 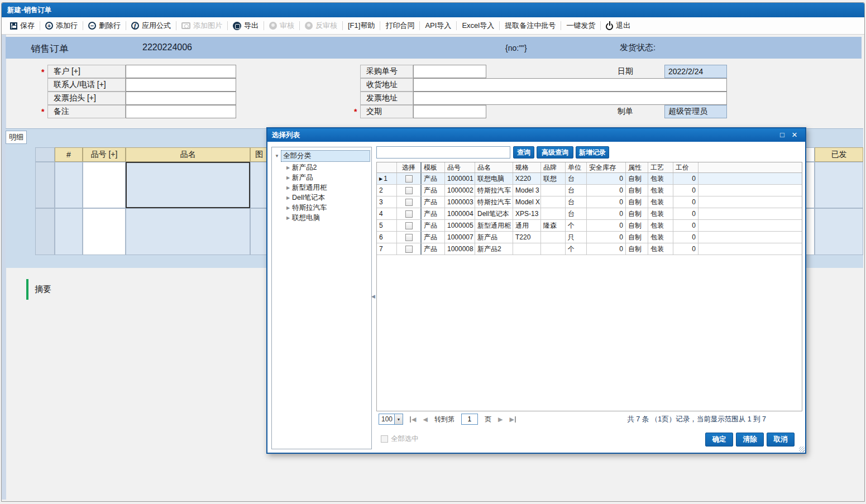 What do you see at coordinates (387, 202) in the screenshot?
I see `row-number-cell: 3` at bounding box center [387, 202].